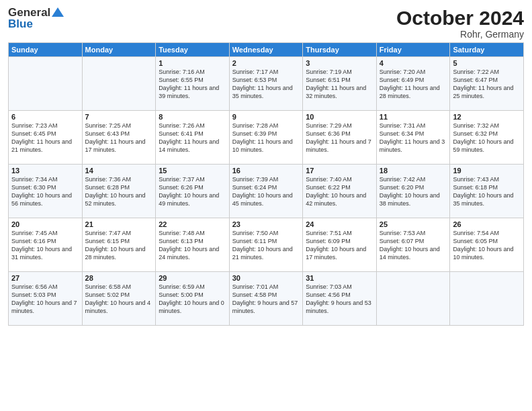  I want to click on day-info: Sunrise: 7:20 AM Sunset: 6:49 PM Dayligh…, so click(414, 85).